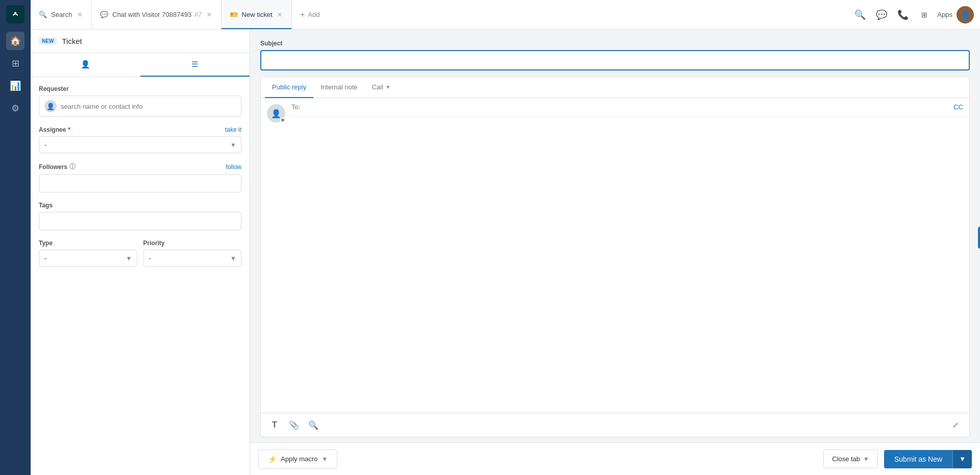  I want to click on tab-search-label: Search, so click(61, 14).